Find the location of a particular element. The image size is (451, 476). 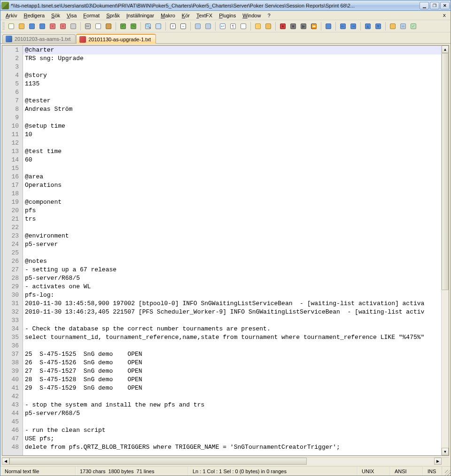

close-all-button: × is located at coordinates (63, 26).